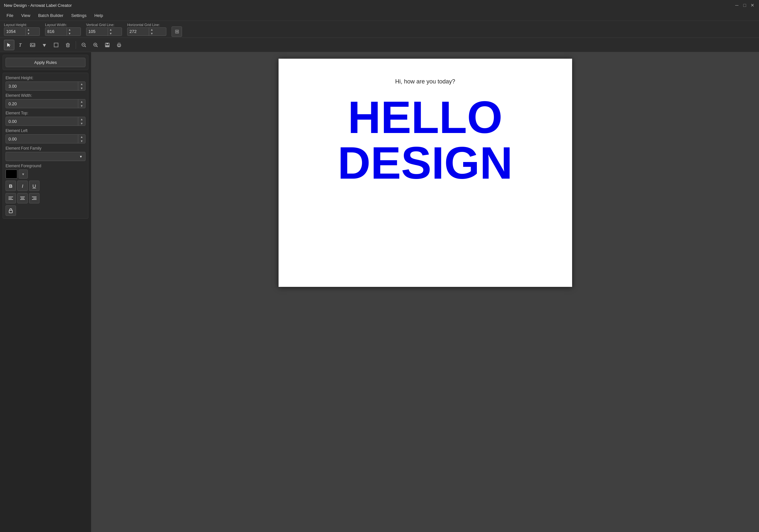 Image resolution: width=759 pixels, height=532 pixels. I want to click on element-height-spinner: ▲ ▼, so click(46, 86).